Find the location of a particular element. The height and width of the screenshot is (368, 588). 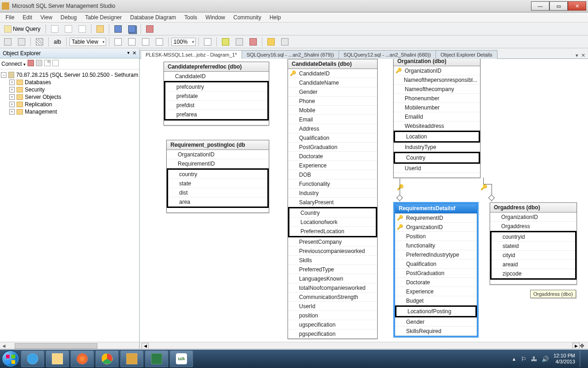

autosize-button is located at coordinates (146, 42).